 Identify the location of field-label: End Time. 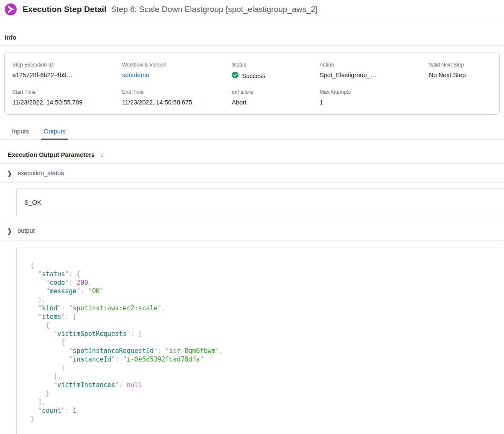
(177, 92).